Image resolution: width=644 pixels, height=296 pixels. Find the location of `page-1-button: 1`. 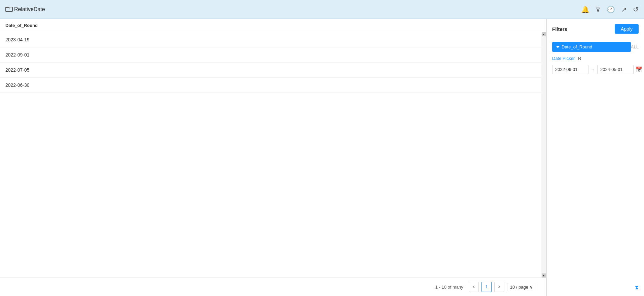

page-1-button: 1 is located at coordinates (487, 287).